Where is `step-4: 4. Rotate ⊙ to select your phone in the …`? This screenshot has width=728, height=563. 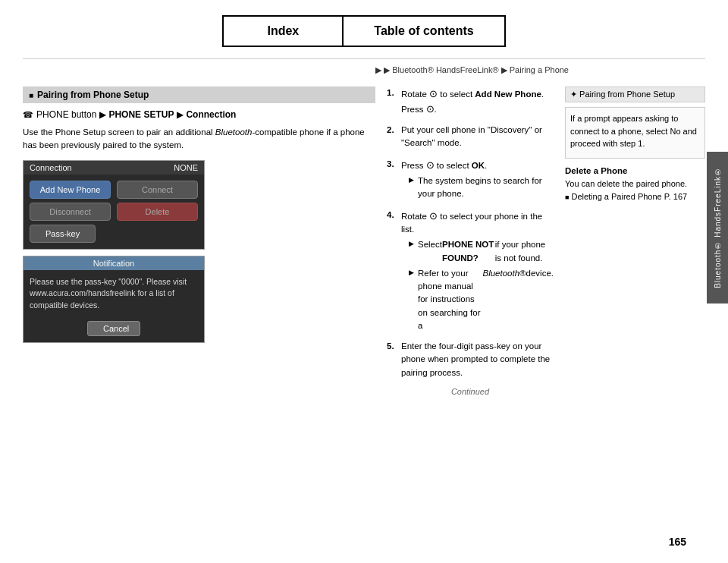
step-4: 4. Rotate ⊙ to select your phone in the … is located at coordinates (470, 271).